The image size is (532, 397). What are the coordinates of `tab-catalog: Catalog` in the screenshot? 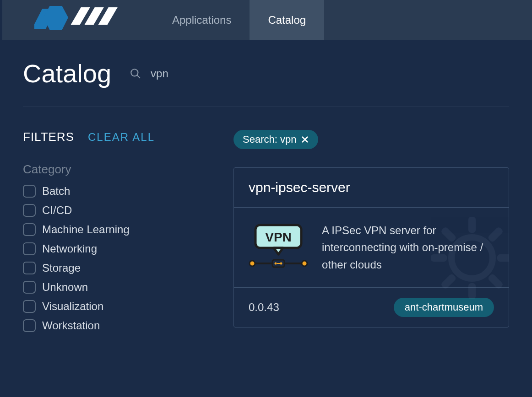 It's located at (287, 20).